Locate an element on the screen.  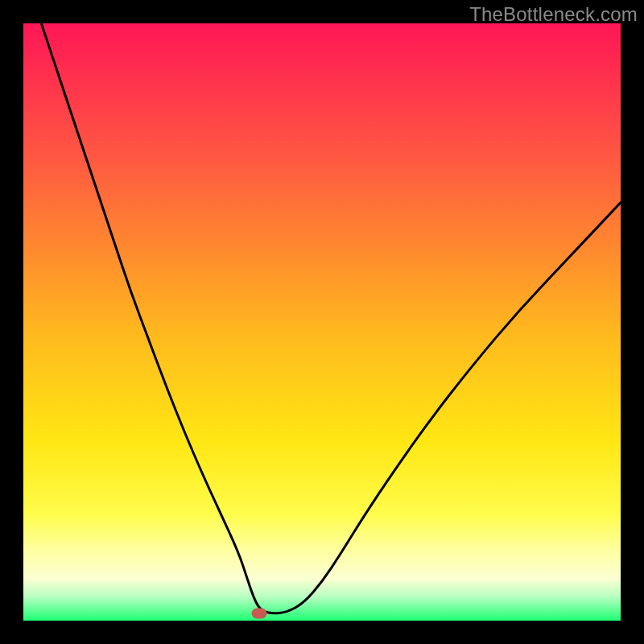
watermark-text: TheBottleneck.com is located at coordinates (554, 14).